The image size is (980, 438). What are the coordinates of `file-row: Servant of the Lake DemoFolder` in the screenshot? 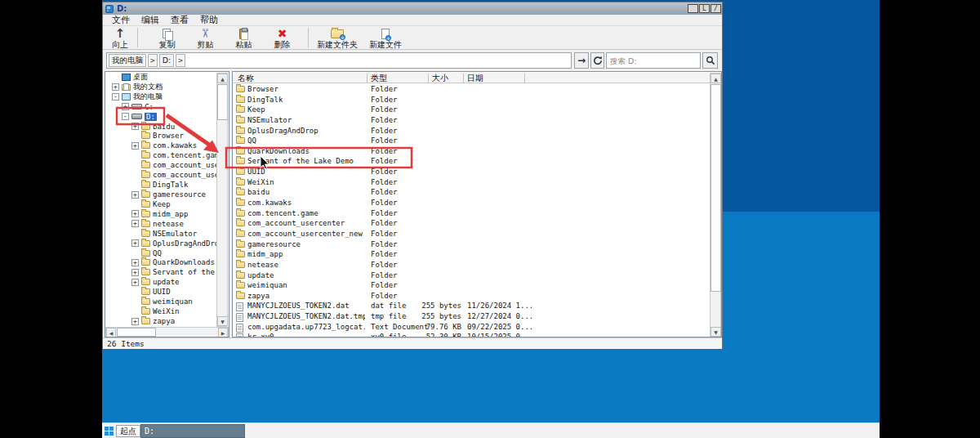 It's located at (472, 162).